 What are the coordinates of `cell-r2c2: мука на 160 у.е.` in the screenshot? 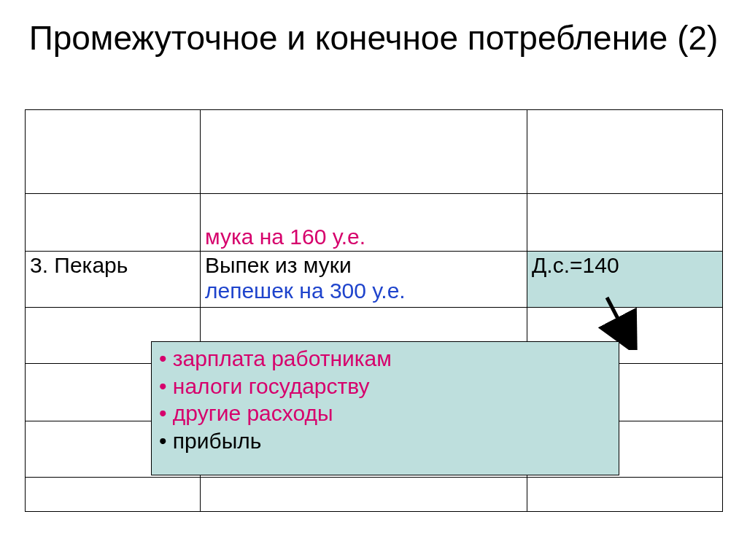 It's located at (364, 223).